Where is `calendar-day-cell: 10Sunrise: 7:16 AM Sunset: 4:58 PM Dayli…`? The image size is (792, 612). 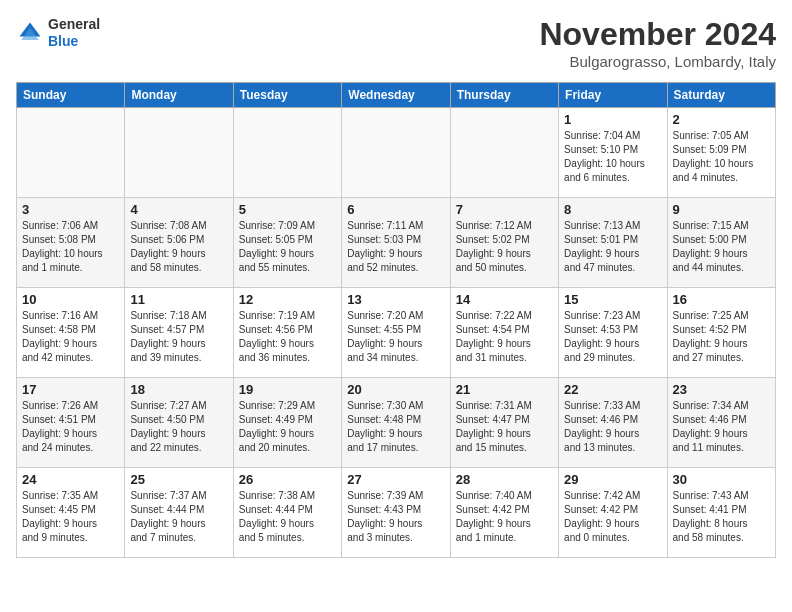
calendar-day-cell: 10Sunrise: 7:16 AM Sunset: 4:58 PM Dayli… is located at coordinates (71, 333).